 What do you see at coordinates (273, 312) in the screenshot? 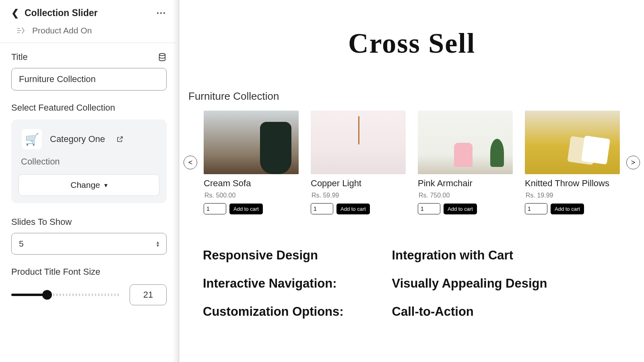
I see `feature-item: Customization Options:` at bounding box center [273, 312].